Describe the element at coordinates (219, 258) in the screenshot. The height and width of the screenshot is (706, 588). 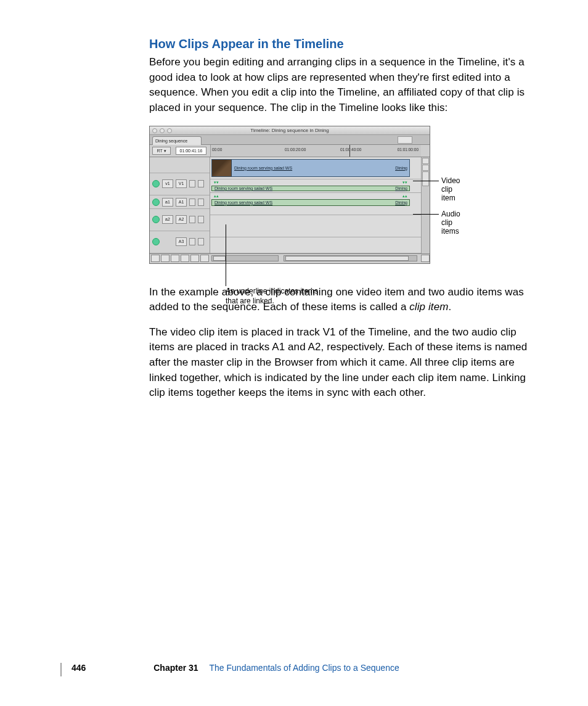
I see `zoom-thumb` at that location.